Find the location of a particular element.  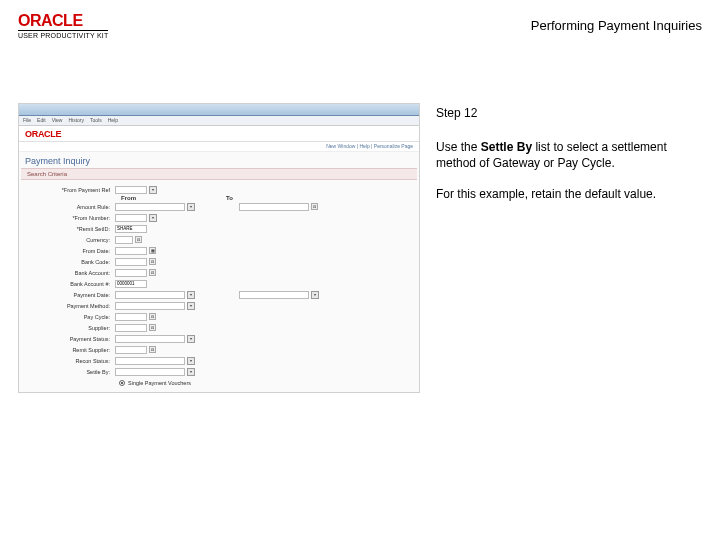

menu-item: Tools is located at coordinates (96, 120).